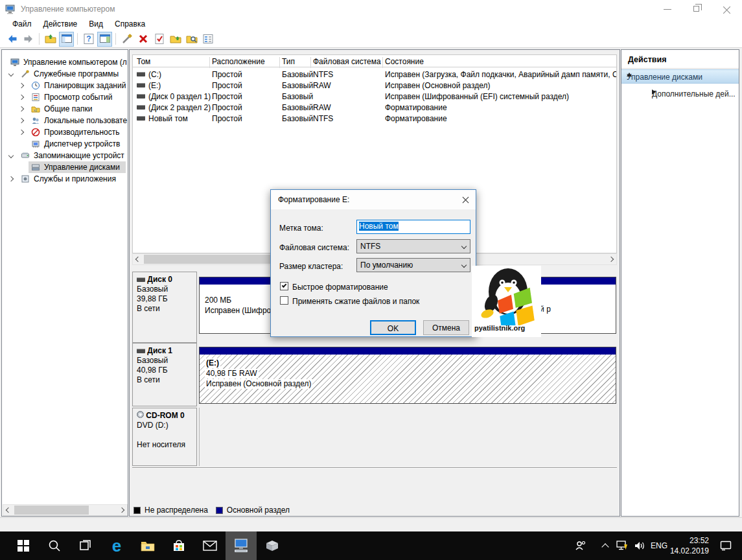 This screenshot has width=742, height=560. I want to click on tray-expand-icon, so click(605, 547).